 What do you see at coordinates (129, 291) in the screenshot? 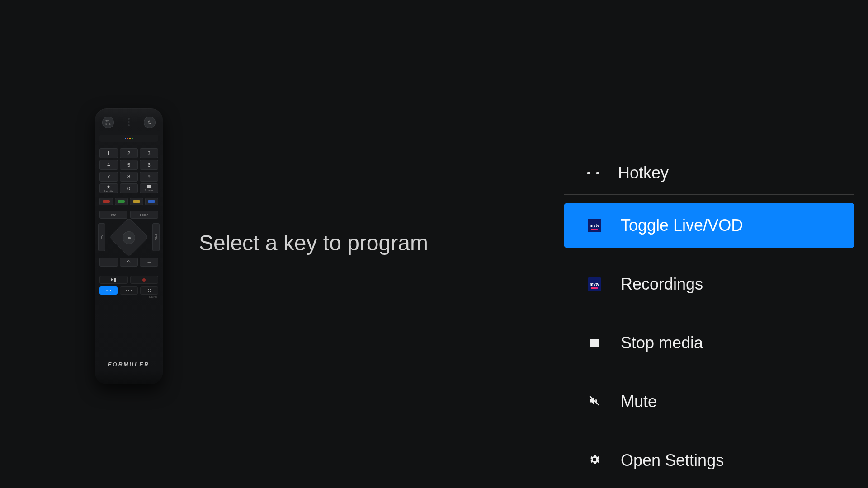
I see `hotkey-2-button` at bounding box center [129, 291].